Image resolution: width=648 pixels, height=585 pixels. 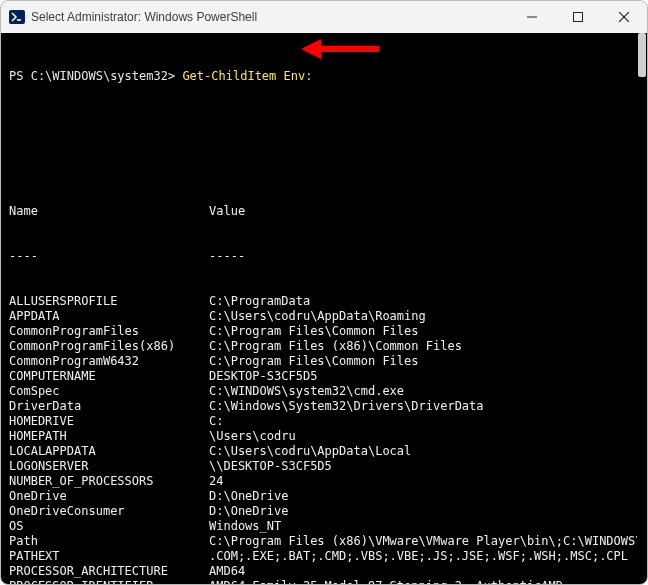 What do you see at coordinates (532, 17) in the screenshot?
I see `minimize-button` at bounding box center [532, 17].